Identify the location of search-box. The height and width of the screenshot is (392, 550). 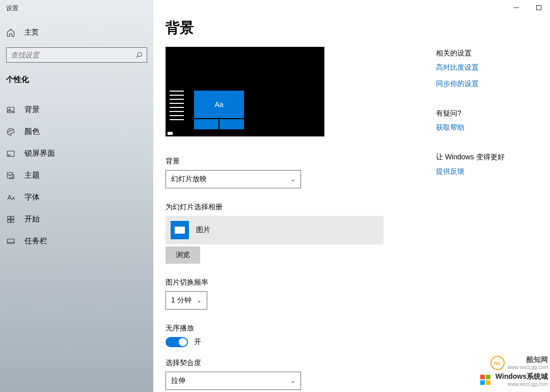
(76, 55).